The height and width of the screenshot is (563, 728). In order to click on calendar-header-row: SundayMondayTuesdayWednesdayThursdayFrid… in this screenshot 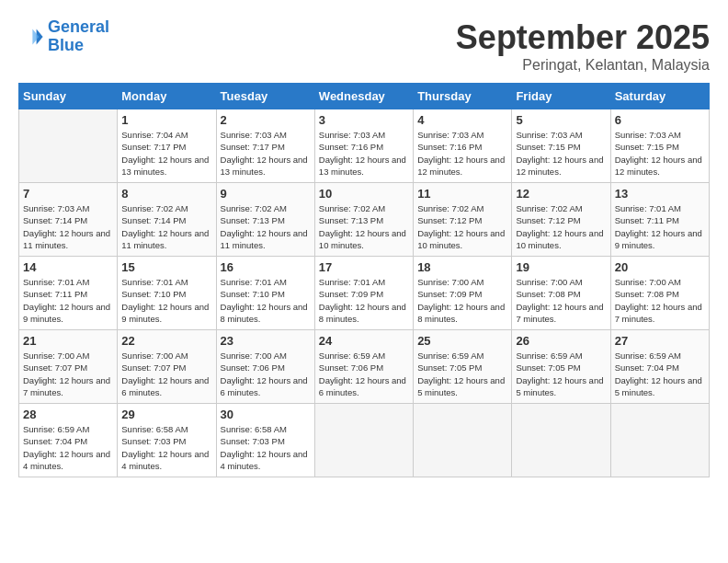, I will do `click(364, 97)`.